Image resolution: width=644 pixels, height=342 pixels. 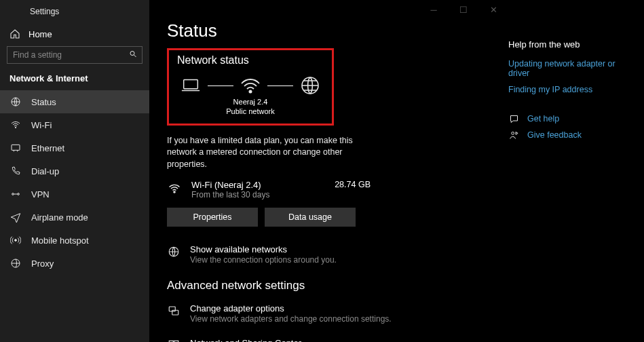 What do you see at coordinates (75, 194) in the screenshot?
I see `sidebar-item-vpn: VPN` at bounding box center [75, 194].